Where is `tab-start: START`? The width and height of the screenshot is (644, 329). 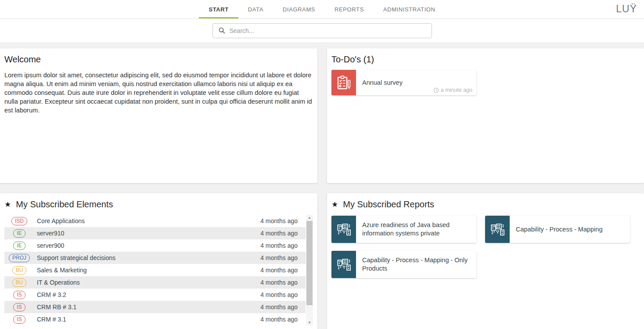
tab-start: START is located at coordinates (219, 9).